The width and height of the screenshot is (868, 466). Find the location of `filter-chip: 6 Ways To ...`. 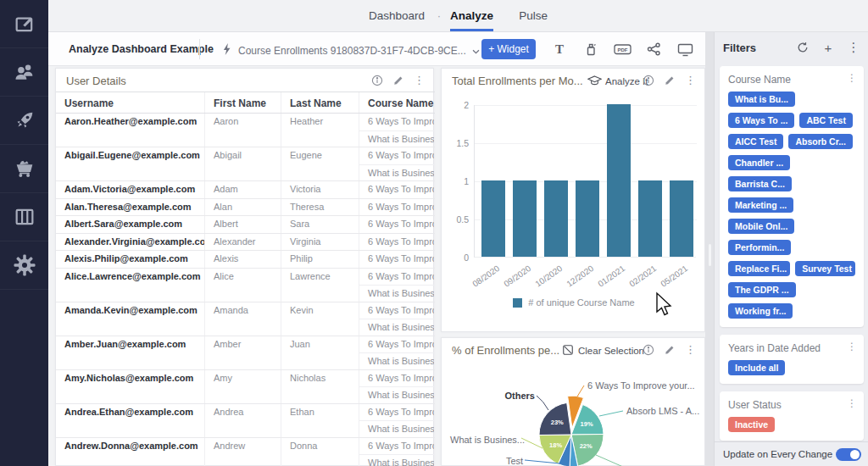

filter-chip: 6 Ways To ... is located at coordinates (761, 120).